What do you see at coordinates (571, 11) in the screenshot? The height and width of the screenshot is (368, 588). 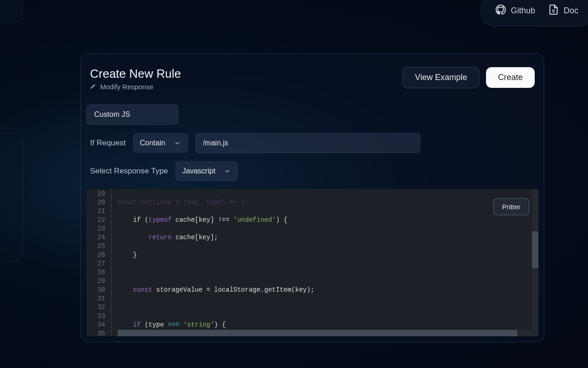 I see `nav-docs-label: Doc` at bounding box center [571, 11].